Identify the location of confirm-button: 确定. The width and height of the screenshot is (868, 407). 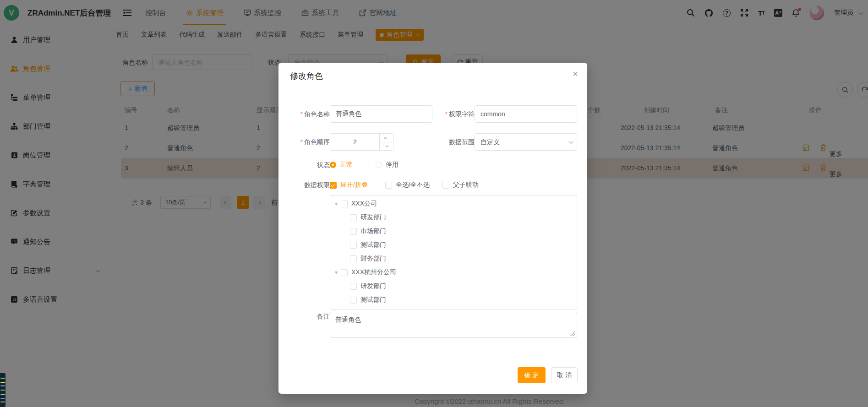
(531, 375).